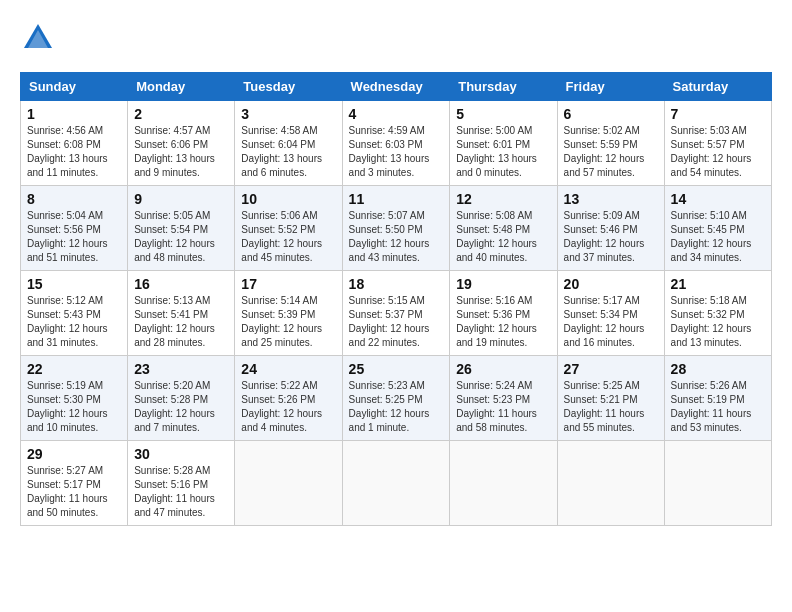 Image resolution: width=792 pixels, height=612 pixels. Describe the element at coordinates (718, 237) in the screenshot. I see `day-info: Sunrise: 5:10 AMSunset: 5:45 PMDaylight:…` at that location.